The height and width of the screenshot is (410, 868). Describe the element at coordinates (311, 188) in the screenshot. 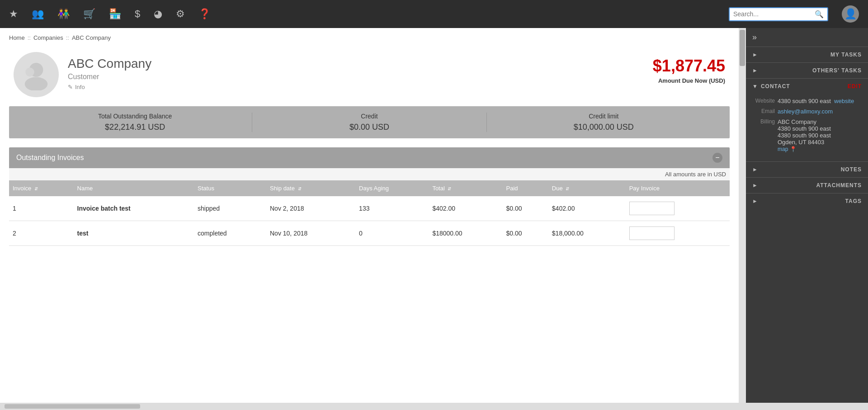

I see `col-shipdate: Ship date ⇵` at that location.